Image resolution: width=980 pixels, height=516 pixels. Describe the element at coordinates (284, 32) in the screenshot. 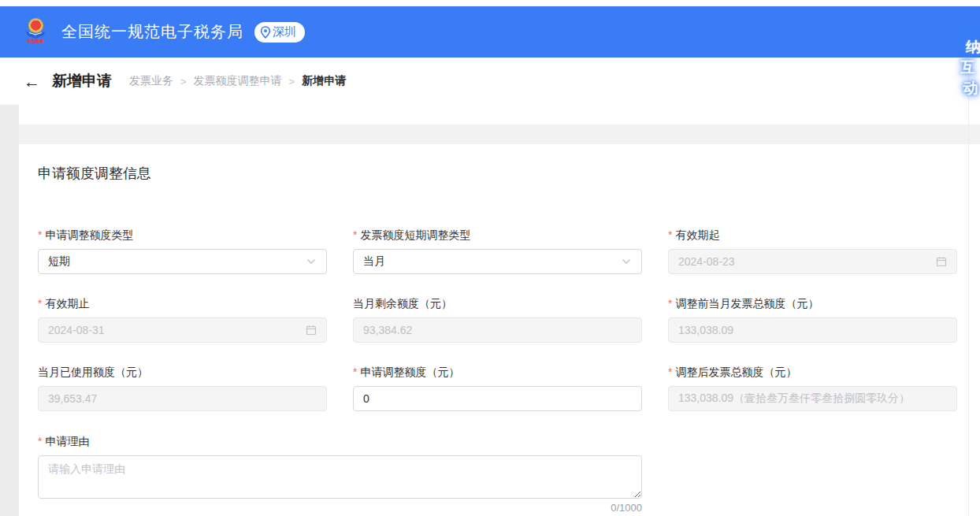

I see `location-label: 深圳` at that location.